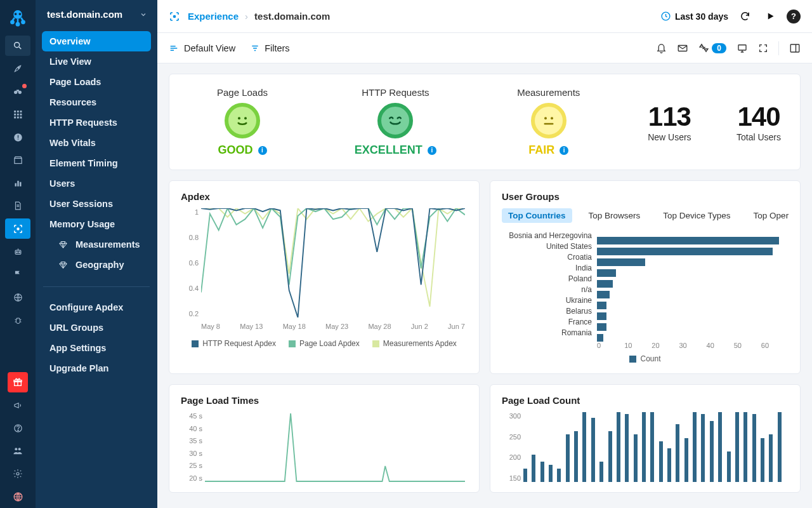  What do you see at coordinates (96, 102) in the screenshot?
I see `sidebar-item-resources: Resources` at bounding box center [96, 102].